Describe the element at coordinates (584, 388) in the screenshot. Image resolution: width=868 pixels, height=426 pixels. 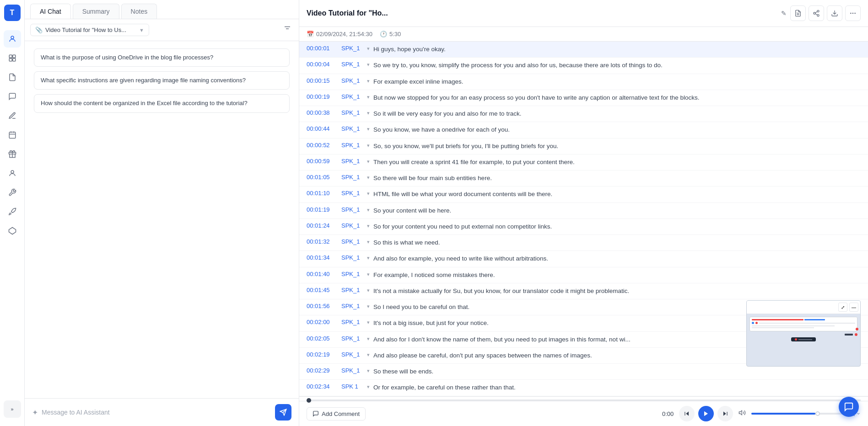
I see `transcript-row: 00:02:34 SPK 1 ▾ Or for example, be care…` at that location.